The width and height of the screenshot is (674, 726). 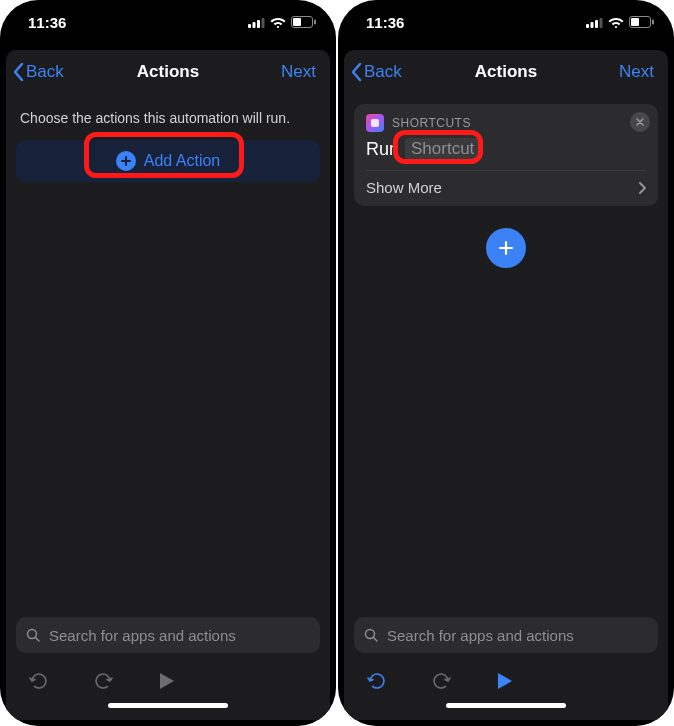 What do you see at coordinates (506, 248) in the screenshot?
I see `plus-icon` at bounding box center [506, 248].